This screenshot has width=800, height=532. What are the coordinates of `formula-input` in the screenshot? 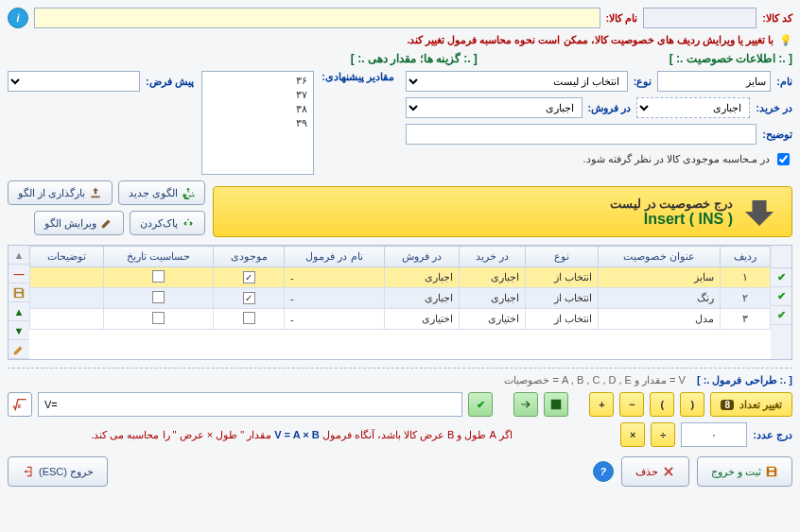 It's located at (250, 404).